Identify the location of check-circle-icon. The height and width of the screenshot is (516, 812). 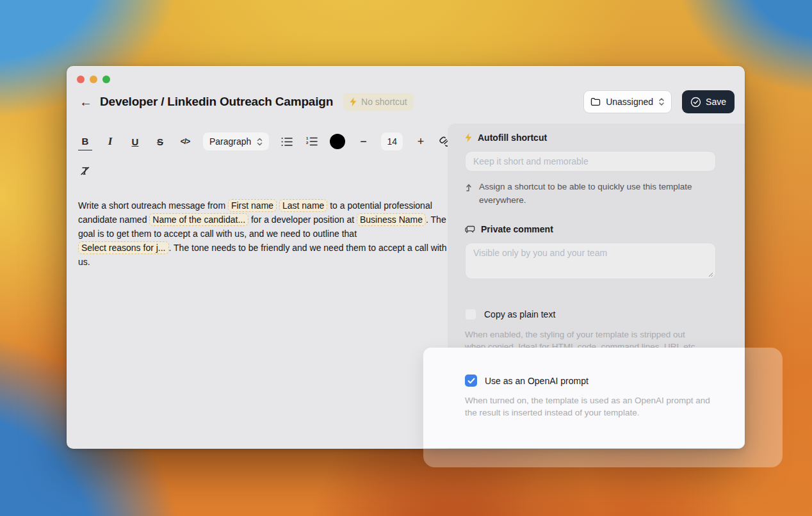
(695, 102).